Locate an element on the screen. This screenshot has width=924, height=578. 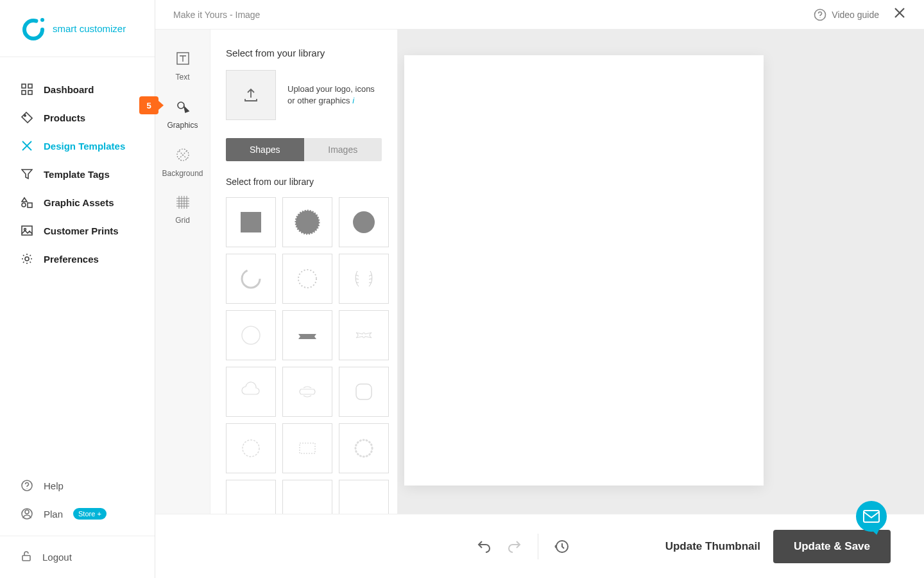
brand-logo: smart customizer is located at coordinates (77, 28).